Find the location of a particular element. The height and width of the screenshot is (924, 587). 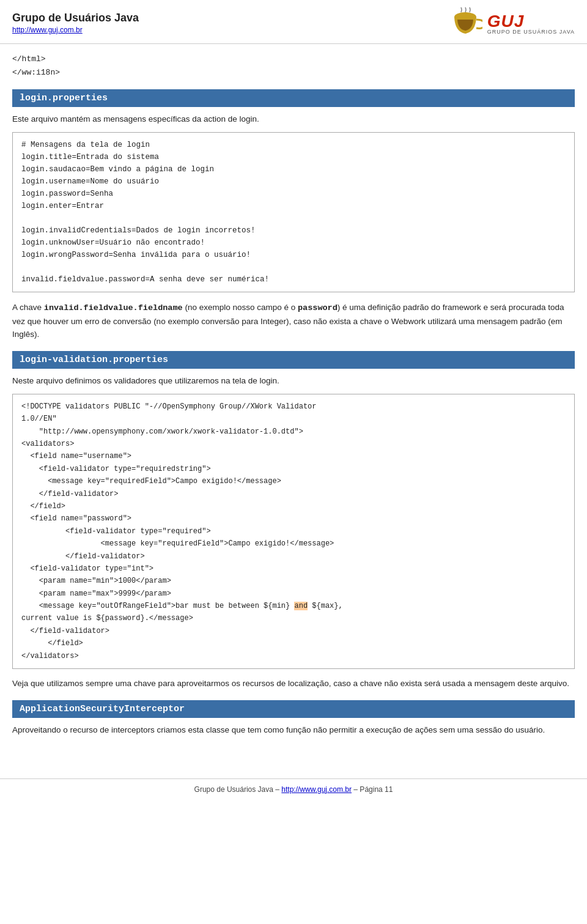

footer-page: – Página 11 is located at coordinates (372, 789).